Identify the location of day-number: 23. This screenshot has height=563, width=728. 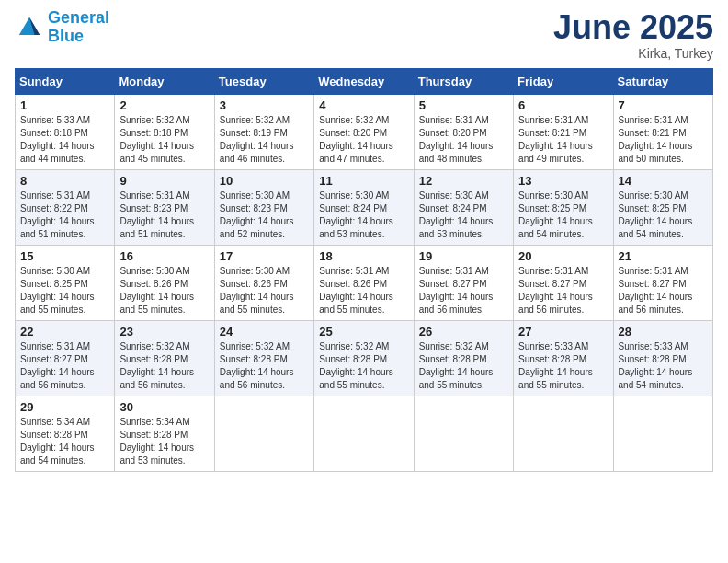
(164, 331).